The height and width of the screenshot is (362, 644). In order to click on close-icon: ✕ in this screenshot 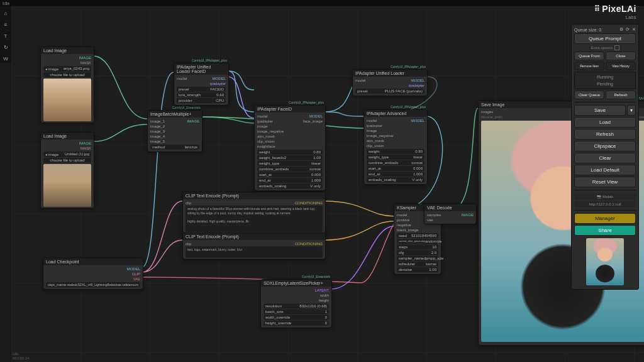, I will do `click(634, 29)`.